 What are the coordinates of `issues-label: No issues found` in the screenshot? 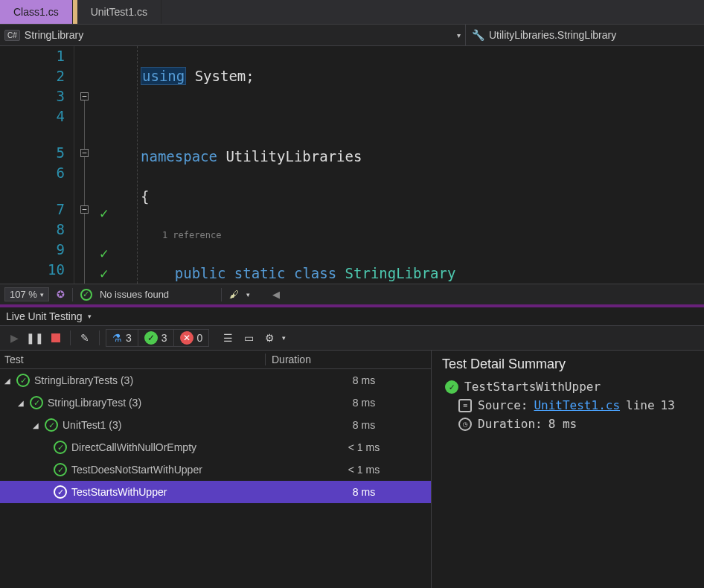 It's located at (134, 295).